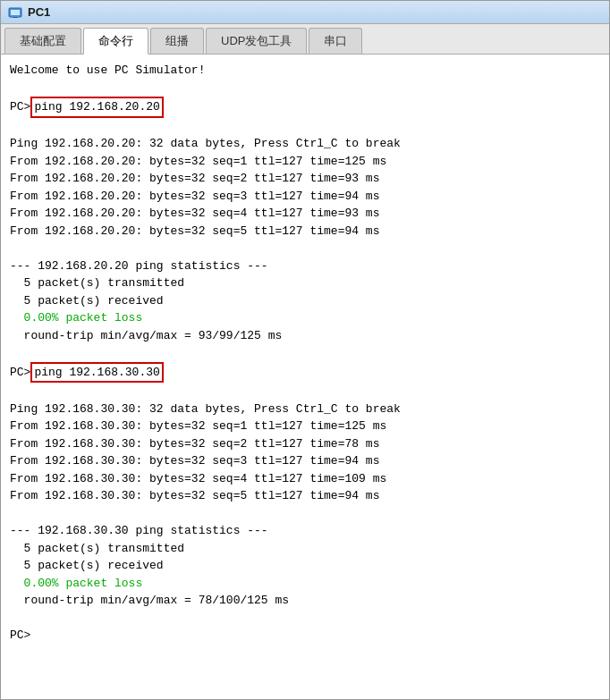 This screenshot has width=610, height=700. I want to click on cmd-highlight-2: ping 192.168.30.30, so click(97, 373).